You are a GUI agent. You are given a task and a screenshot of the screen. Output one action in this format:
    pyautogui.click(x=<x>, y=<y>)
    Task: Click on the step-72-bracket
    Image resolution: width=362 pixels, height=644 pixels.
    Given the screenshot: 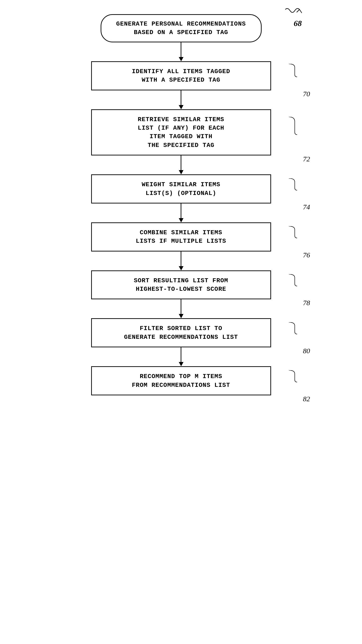 What is the action you would take?
    pyautogui.click(x=292, y=132)
    